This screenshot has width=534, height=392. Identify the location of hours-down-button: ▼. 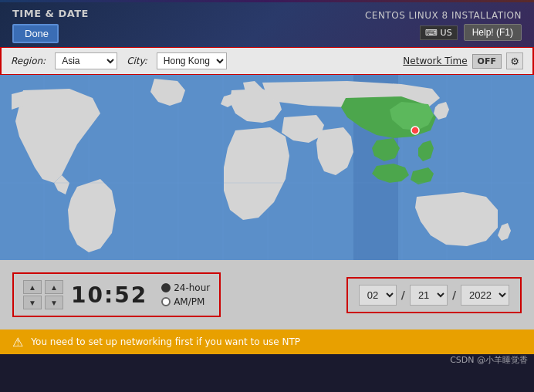
(32, 302).